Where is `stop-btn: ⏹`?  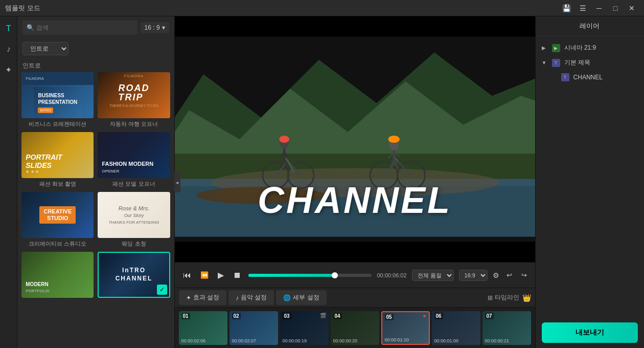 stop-btn: ⏹ is located at coordinates (237, 275).